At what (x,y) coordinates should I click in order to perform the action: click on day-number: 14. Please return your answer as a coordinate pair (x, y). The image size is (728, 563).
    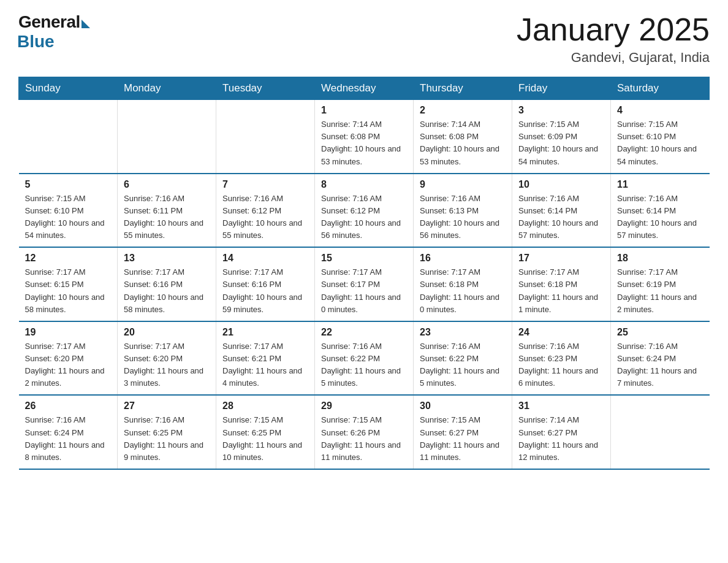
    Looking at the image, I should click on (265, 258).